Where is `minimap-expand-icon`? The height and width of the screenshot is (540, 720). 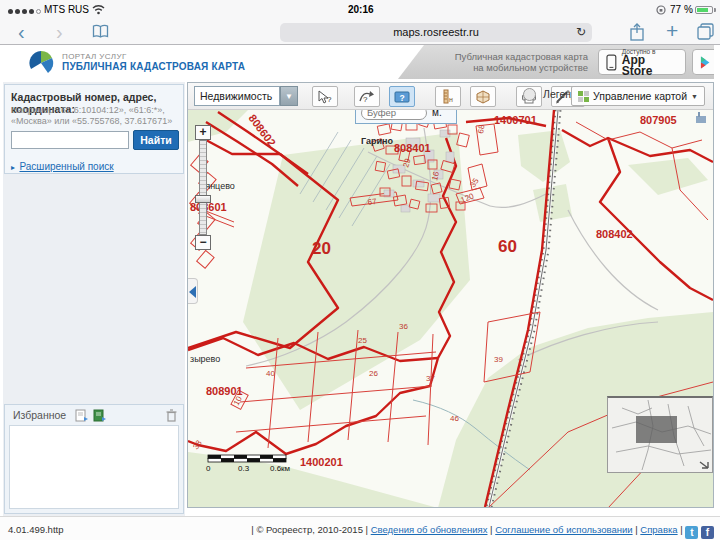
minimap-expand-icon is located at coordinates (704, 465).